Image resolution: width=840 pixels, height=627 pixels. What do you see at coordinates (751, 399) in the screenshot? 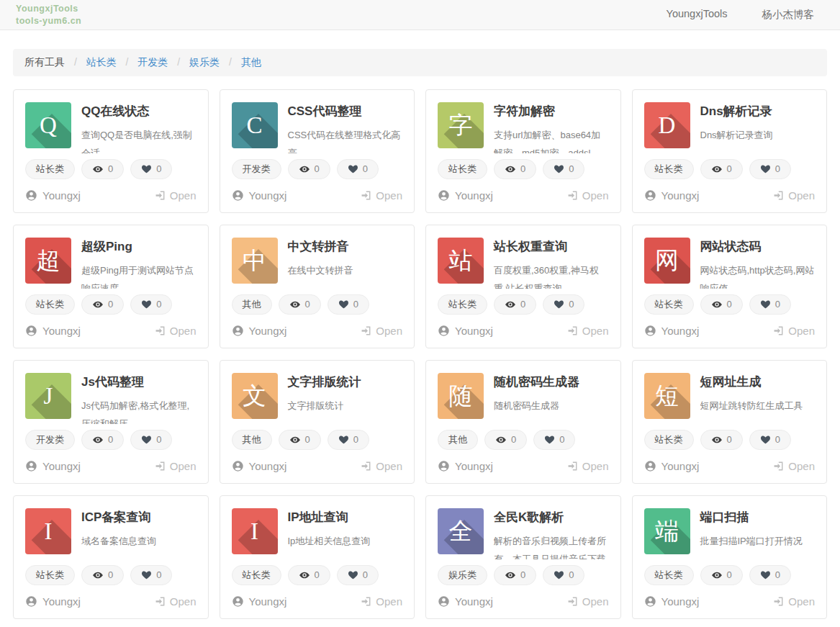
I see `card-info: 短网址生成 短网址跳转防红生成工具` at bounding box center [751, 399].